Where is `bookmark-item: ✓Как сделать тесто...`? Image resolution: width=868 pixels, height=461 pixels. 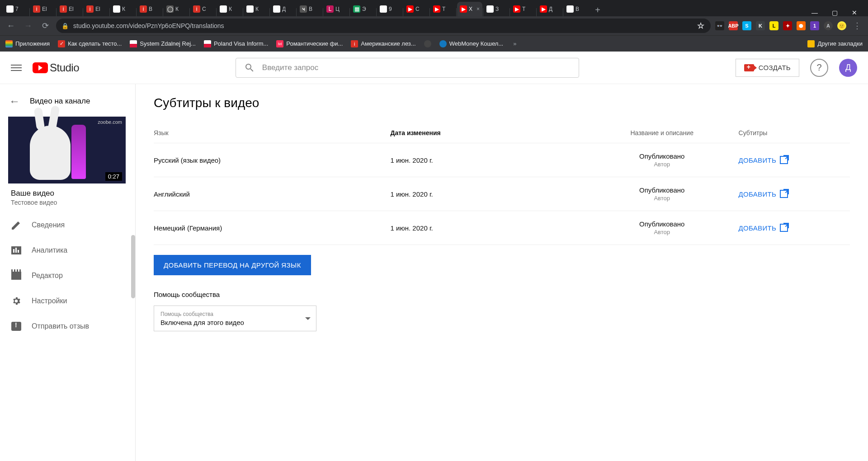 bookmark-item: ✓Как сделать тесто... is located at coordinates (90, 44).